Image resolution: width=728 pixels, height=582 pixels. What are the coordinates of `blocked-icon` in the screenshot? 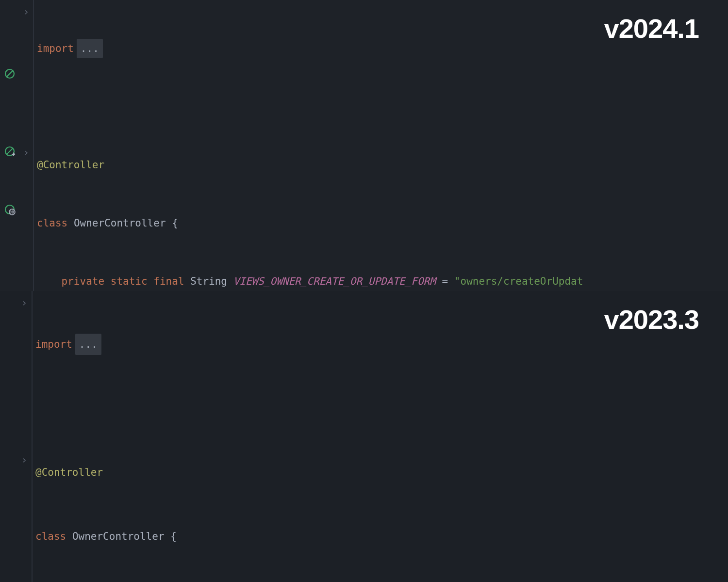 It's located at (10, 74).